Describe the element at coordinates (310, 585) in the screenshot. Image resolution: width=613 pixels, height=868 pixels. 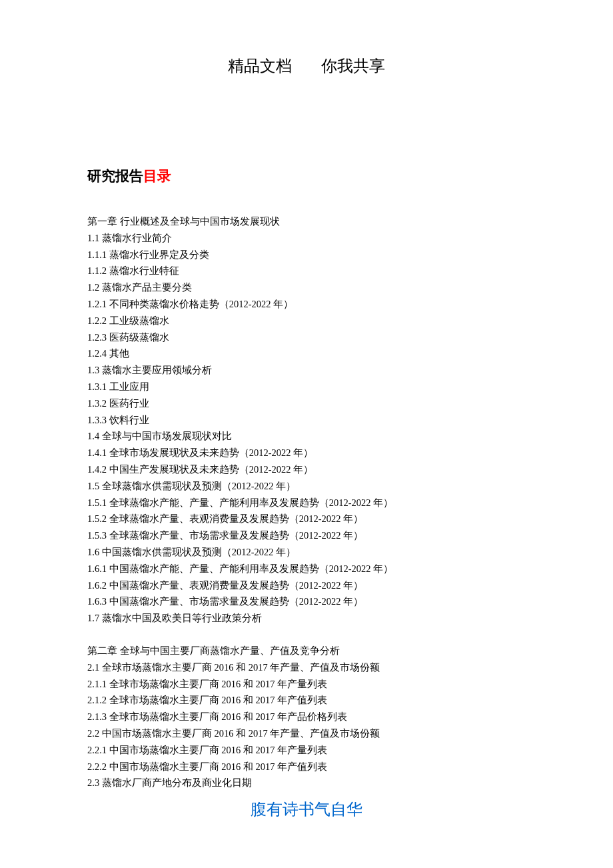
I see `toc-item: 1.6.2 中国蒸馏水产量、表观消费量及发展趋势（2012-2022 年）` at that location.